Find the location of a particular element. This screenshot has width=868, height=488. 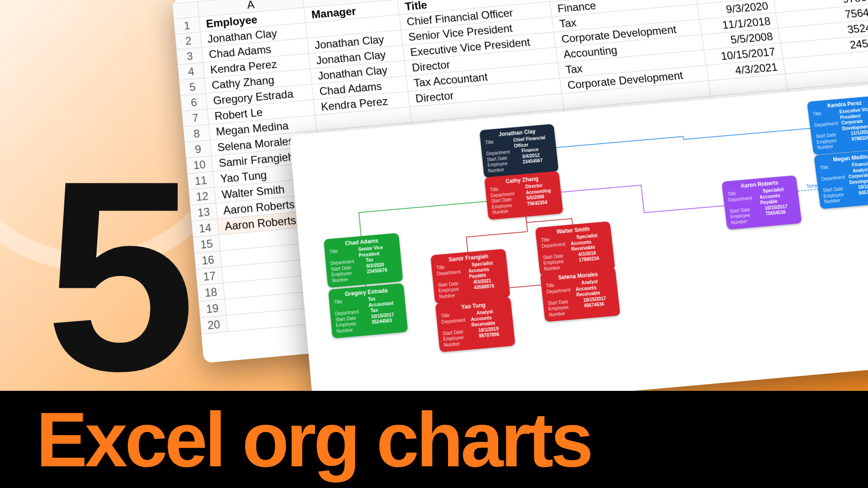

row-number: 15 is located at coordinates (207, 244).